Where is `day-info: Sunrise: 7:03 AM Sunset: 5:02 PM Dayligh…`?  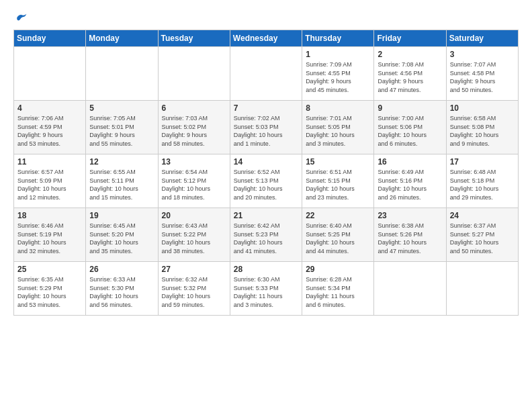
day-info: Sunrise: 7:03 AM Sunset: 5:02 PM Dayligh… is located at coordinates (194, 131).